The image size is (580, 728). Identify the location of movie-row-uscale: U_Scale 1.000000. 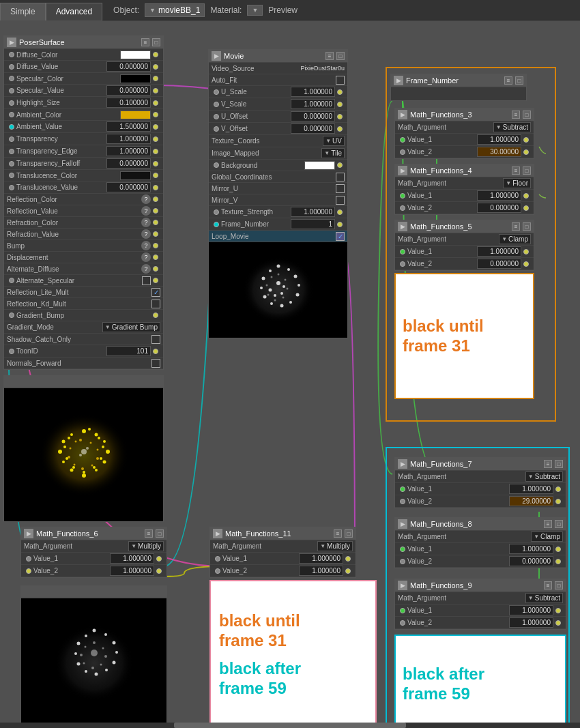
(278, 92).